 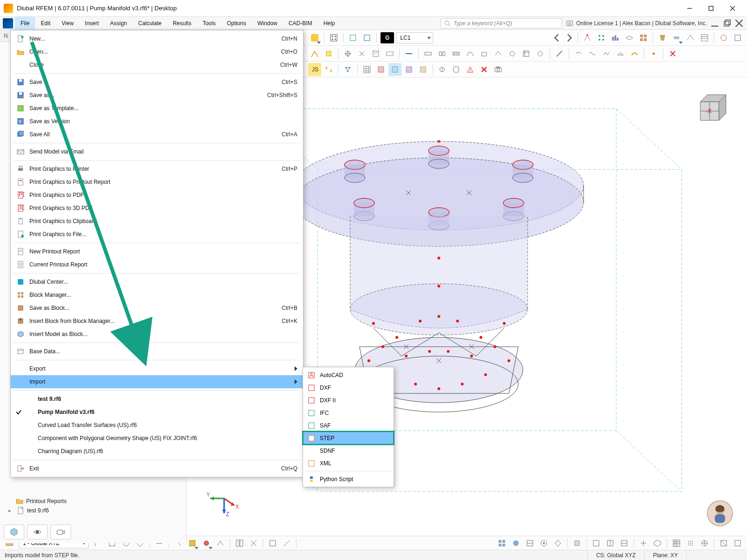 I want to click on panel-tab-button, so click(x=61, y=532).